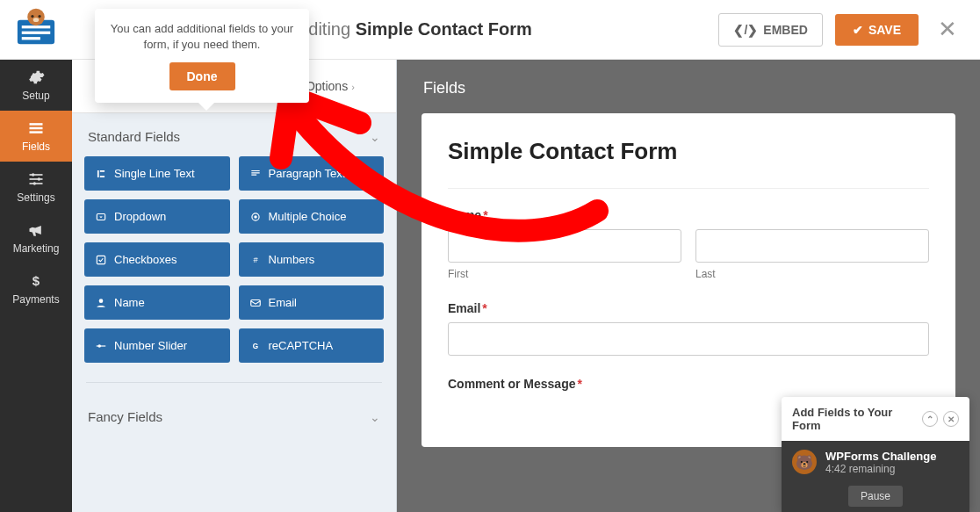 The width and height of the screenshot is (980, 512). Describe the element at coordinates (688, 384) in the screenshot. I see `field-comment-group: Comment or Message*` at that location.